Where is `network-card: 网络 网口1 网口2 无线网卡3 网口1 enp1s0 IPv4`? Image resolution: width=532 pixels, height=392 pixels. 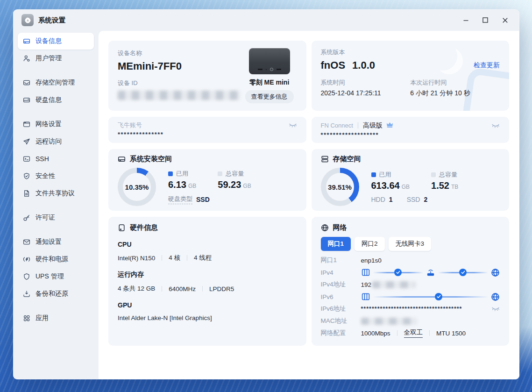
network-card: 网络 网口1 网口2 无线网卡3 网口1 enp1s0 IPv4 is located at coordinates (411, 281).